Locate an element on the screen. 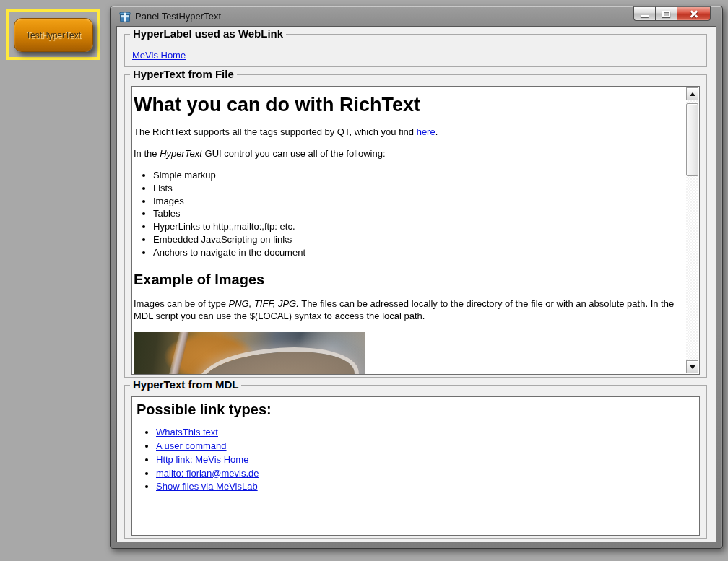 This screenshot has height=561, width=728. close-icon is located at coordinates (694, 14).